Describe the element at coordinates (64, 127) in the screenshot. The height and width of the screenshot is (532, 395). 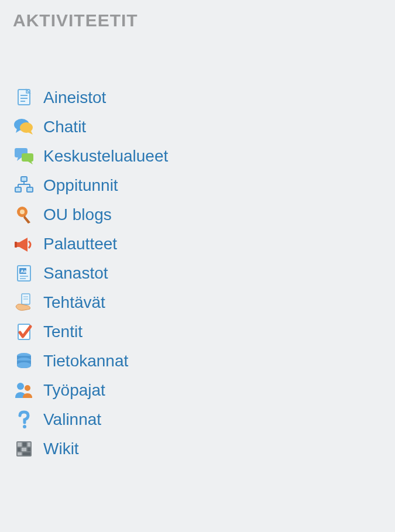
I see `activity-label: Chatit` at that location.